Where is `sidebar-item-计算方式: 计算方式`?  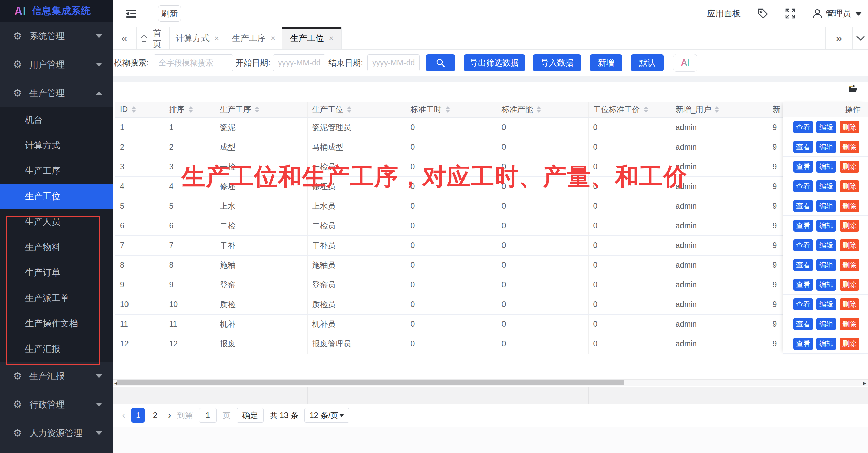
sidebar-item-计算方式: 计算方式 is located at coordinates (56, 145).